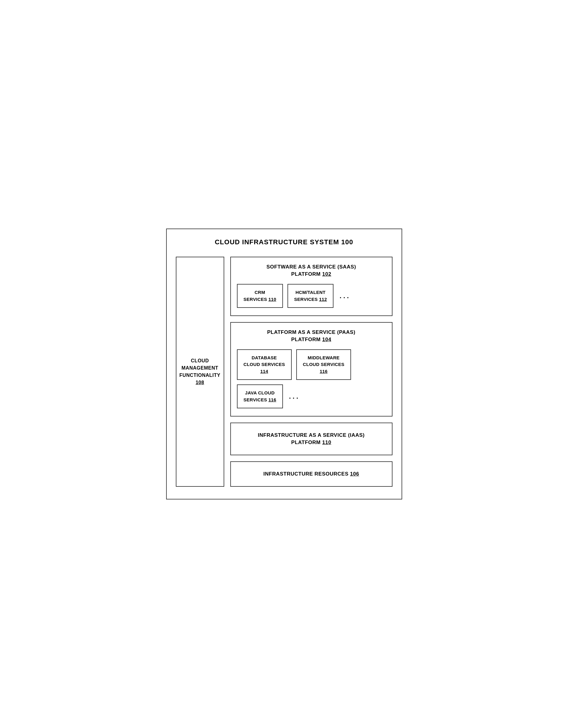  Describe the element at coordinates (200, 375) in the screenshot. I see `mgmt-line3: FUNCTIONALITY` at that location.